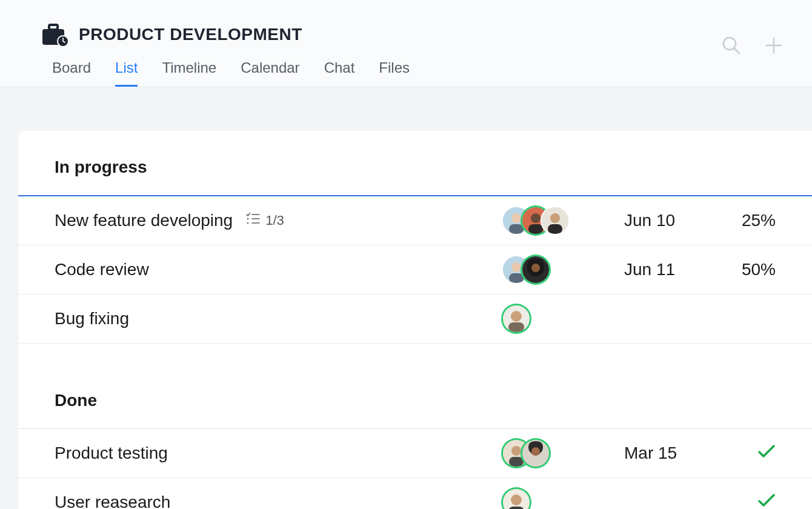 The image size is (812, 509). What do you see at coordinates (415, 177) in the screenshot?
I see `section-title-in-progress: In progress` at bounding box center [415, 177].